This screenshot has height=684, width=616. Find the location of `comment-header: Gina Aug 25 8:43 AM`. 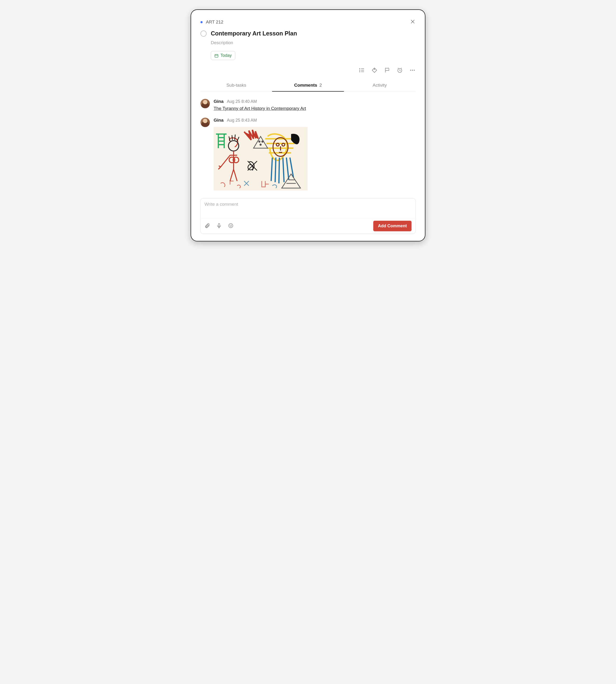

comment-header: Gina Aug 25 8:43 AM is located at coordinates (261, 120).